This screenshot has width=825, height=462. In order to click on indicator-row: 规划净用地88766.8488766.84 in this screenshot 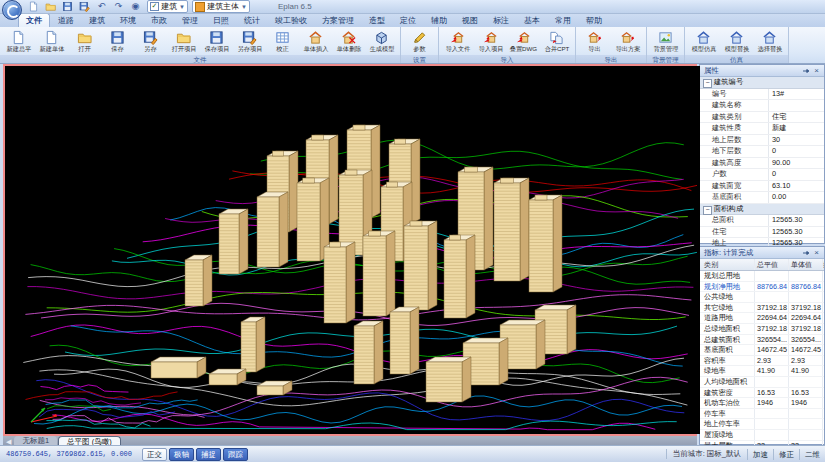, I will do `click(762, 288)`.